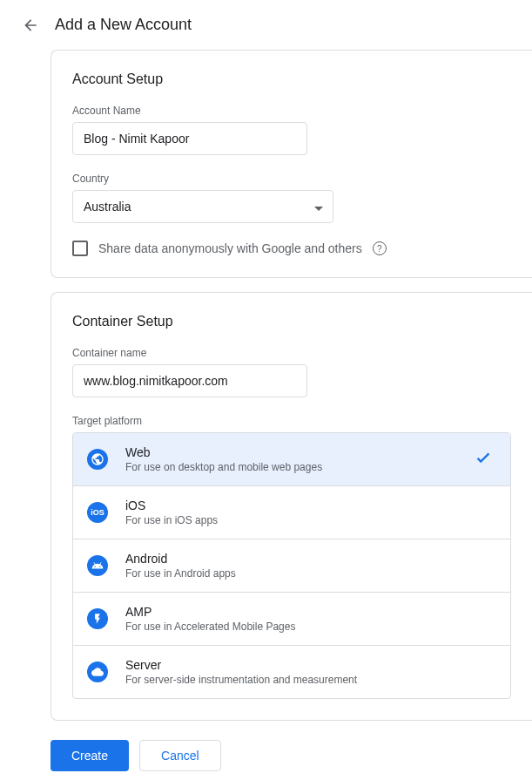  What do you see at coordinates (311, 505) in the screenshot?
I see `platform-name: iOS` at bounding box center [311, 505].